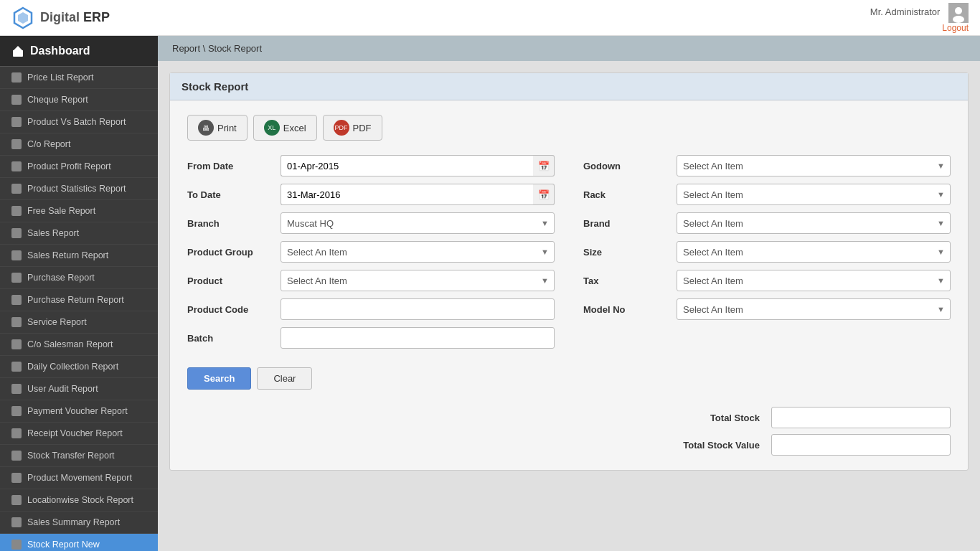 The width and height of the screenshot is (980, 551). I want to click on breadcrumb: Report \ Stock Report, so click(569, 49).